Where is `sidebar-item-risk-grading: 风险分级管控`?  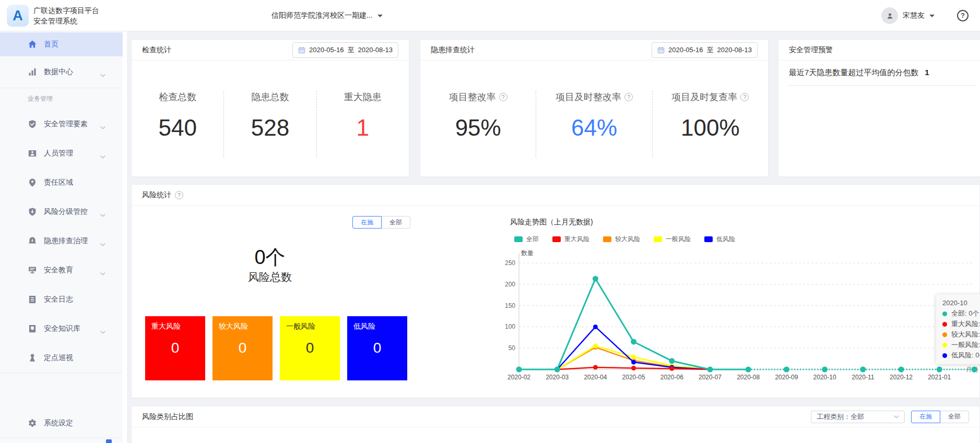 sidebar-item-risk-grading: 风险分级管控 is located at coordinates (62, 212).